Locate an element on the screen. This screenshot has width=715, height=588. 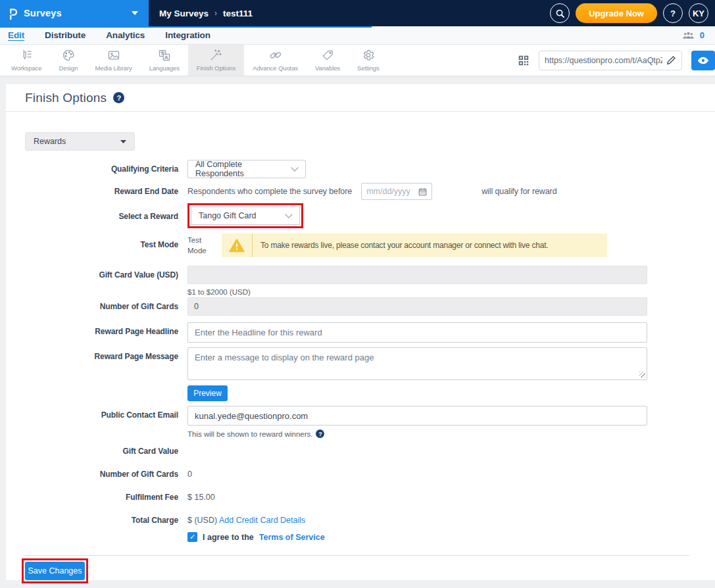
breadcrumb-my-surveys: My Surveys is located at coordinates (184, 13).